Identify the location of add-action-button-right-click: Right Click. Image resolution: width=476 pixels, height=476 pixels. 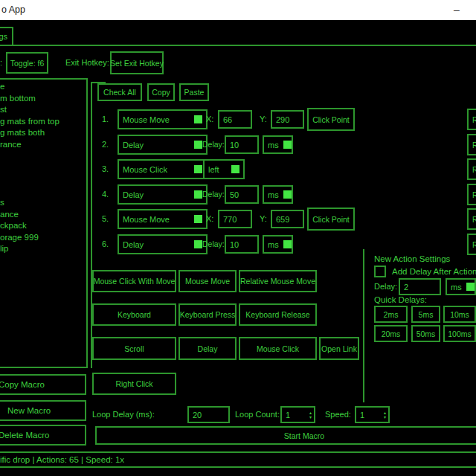
(134, 384).